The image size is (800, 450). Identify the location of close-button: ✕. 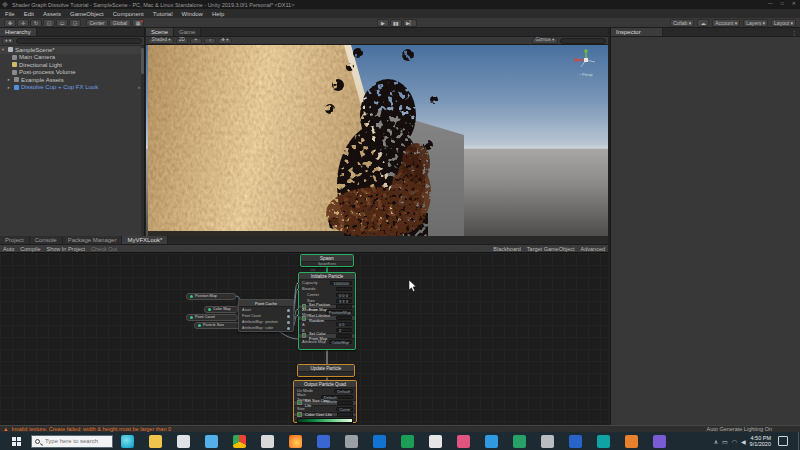
(794, 3).